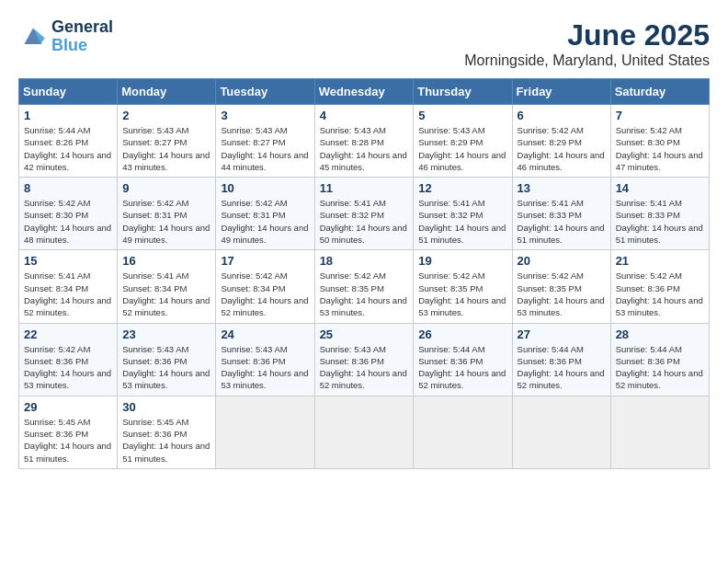  Describe the element at coordinates (364, 116) in the screenshot. I see `day-number: 4` at that location.